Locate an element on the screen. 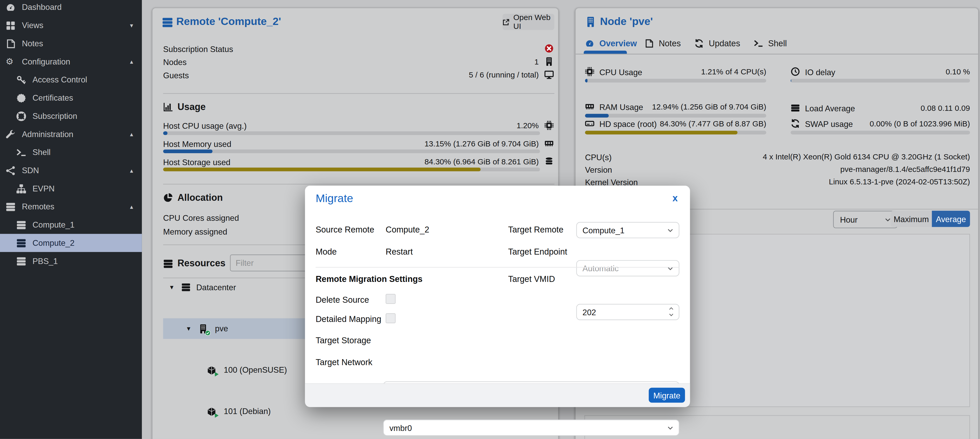 Image resolution: width=980 pixels, height=439 pixels. sidebar-item-remotes: Remotes▴ is located at coordinates (71, 207).